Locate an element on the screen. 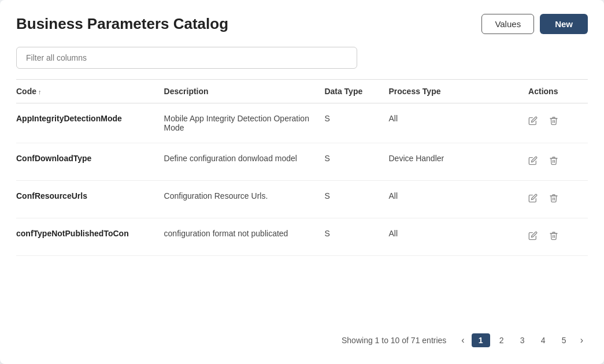  filter-row is located at coordinates (302, 58).